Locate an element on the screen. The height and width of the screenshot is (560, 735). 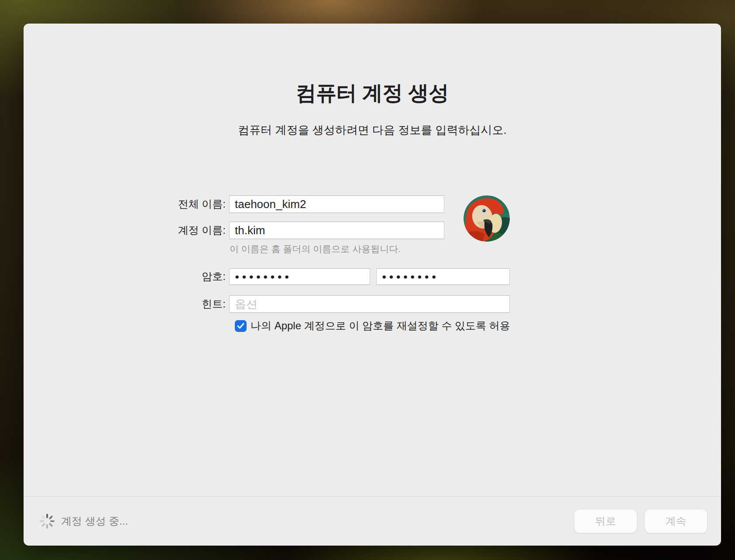
continue-button: 계속 is located at coordinates (676, 521).